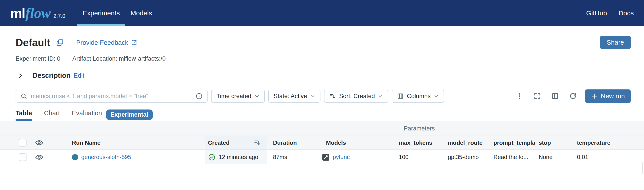  What do you see at coordinates (101, 13) in the screenshot?
I see `nav-item-experiments: Experiments` at bounding box center [101, 13].